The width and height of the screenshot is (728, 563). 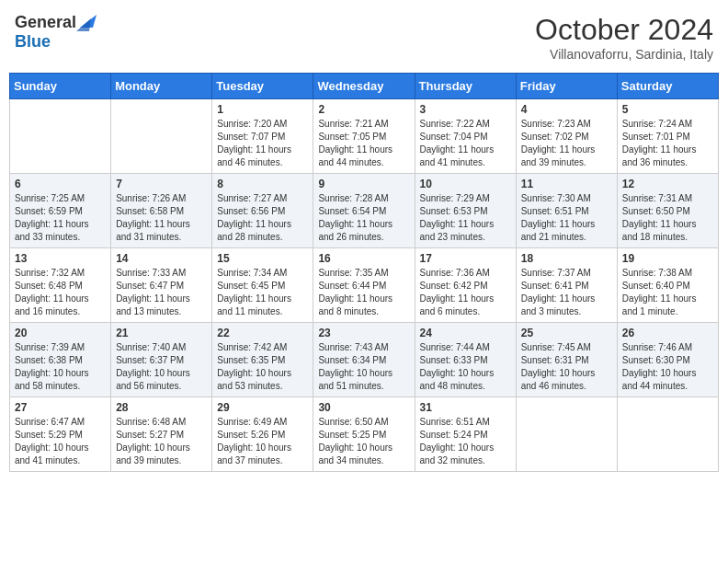 What do you see at coordinates (263, 136) in the screenshot?
I see `calendar-cell: 1Sunrise: 7:20 AMSunset: 7:07 PMDaylight…` at bounding box center [263, 136].